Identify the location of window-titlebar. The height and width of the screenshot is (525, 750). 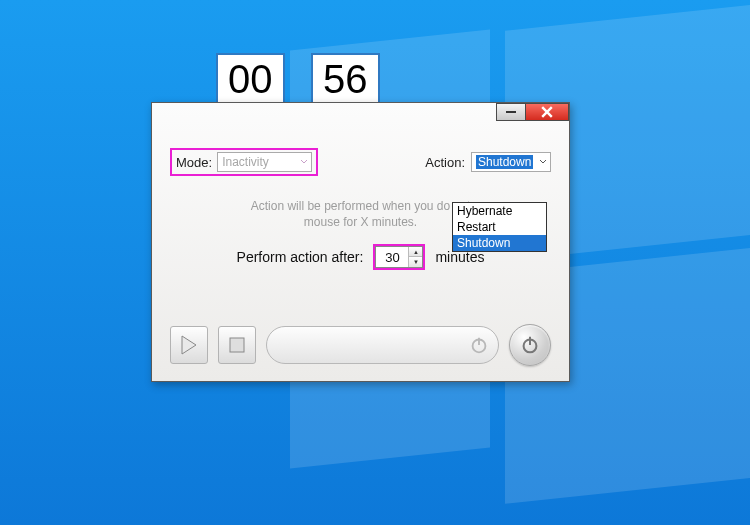
(533, 112).